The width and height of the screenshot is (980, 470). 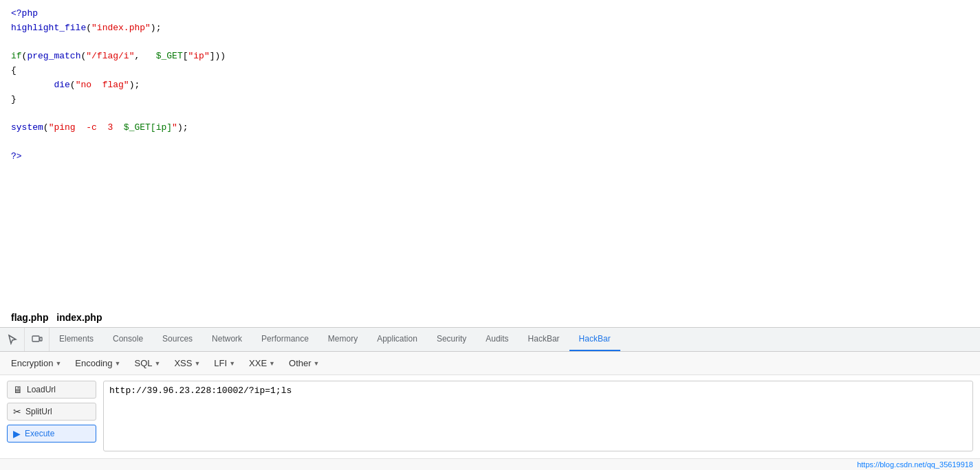 I want to click on tab-console: Console, so click(x=128, y=339).